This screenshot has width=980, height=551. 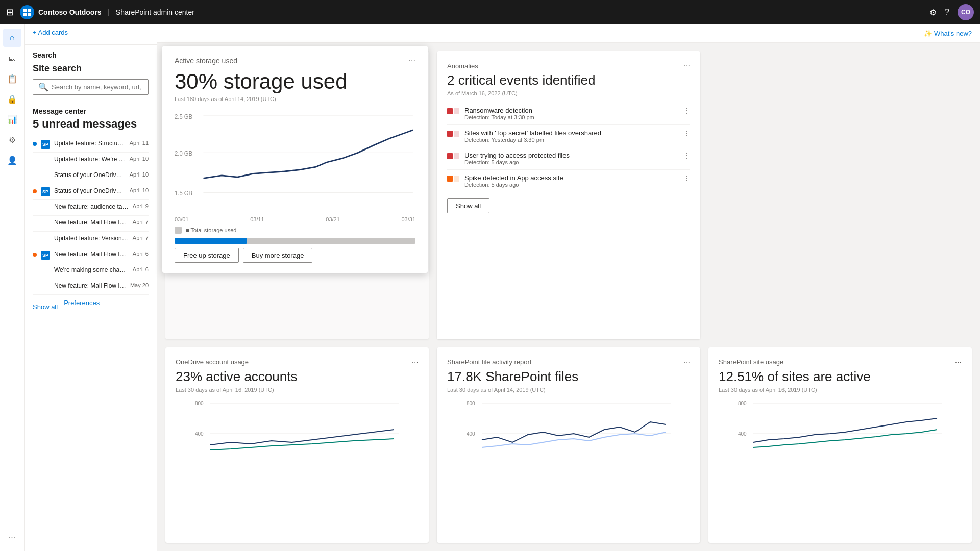 What do you see at coordinates (295, 255) in the screenshot?
I see `overlay-actions: Free up storage Buy more storage` at bounding box center [295, 255].